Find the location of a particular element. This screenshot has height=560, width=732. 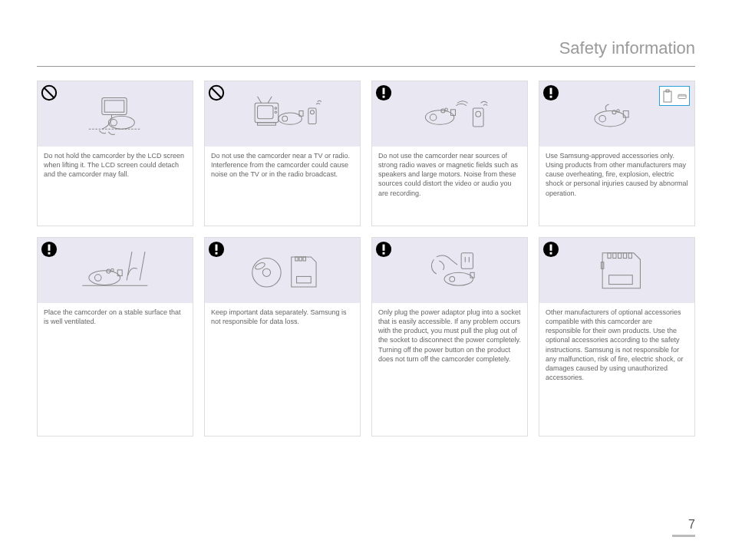

safety-card: Do not hold the camcorder by the LCD scr… is located at coordinates (115, 153).